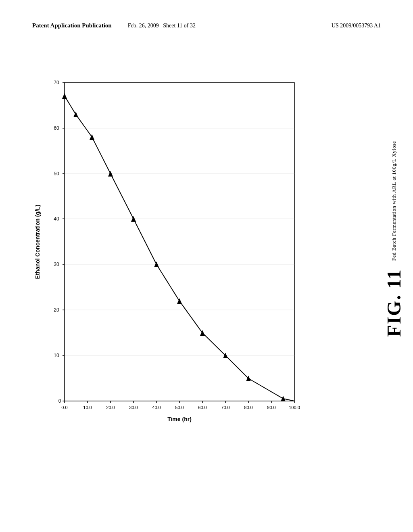 The image size is (413, 532). Describe the element at coordinates (202, 407) in the screenshot. I see `svg-text: 60.0` at that location.